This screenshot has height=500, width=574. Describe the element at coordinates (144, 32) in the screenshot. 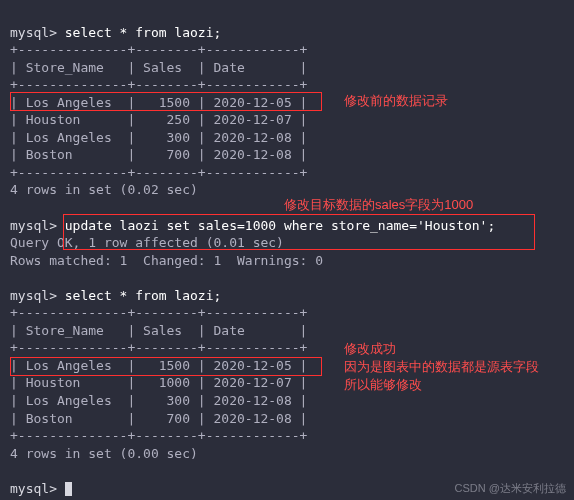

I see `select-query-1: select * from laozi;` at that location.